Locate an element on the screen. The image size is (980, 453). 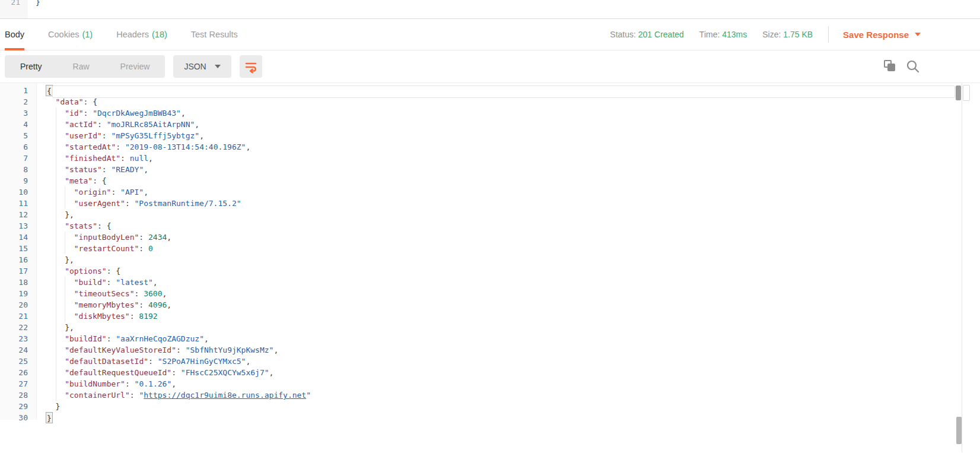
code-token: 3600 is located at coordinates (153, 293).